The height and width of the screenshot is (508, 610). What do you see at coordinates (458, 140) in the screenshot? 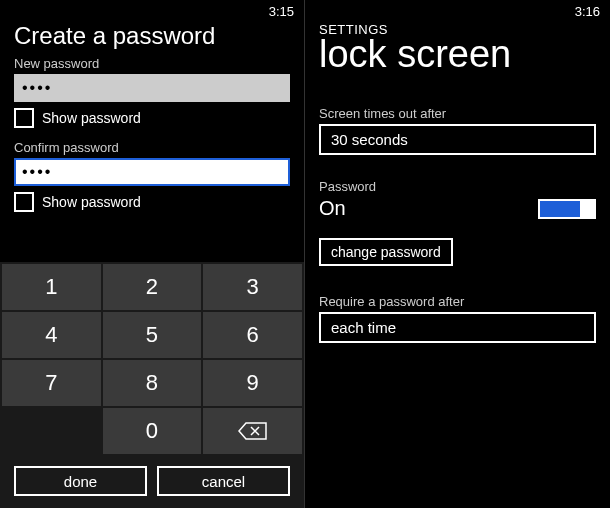
I see `timeout-select: 30 seconds` at bounding box center [458, 140].